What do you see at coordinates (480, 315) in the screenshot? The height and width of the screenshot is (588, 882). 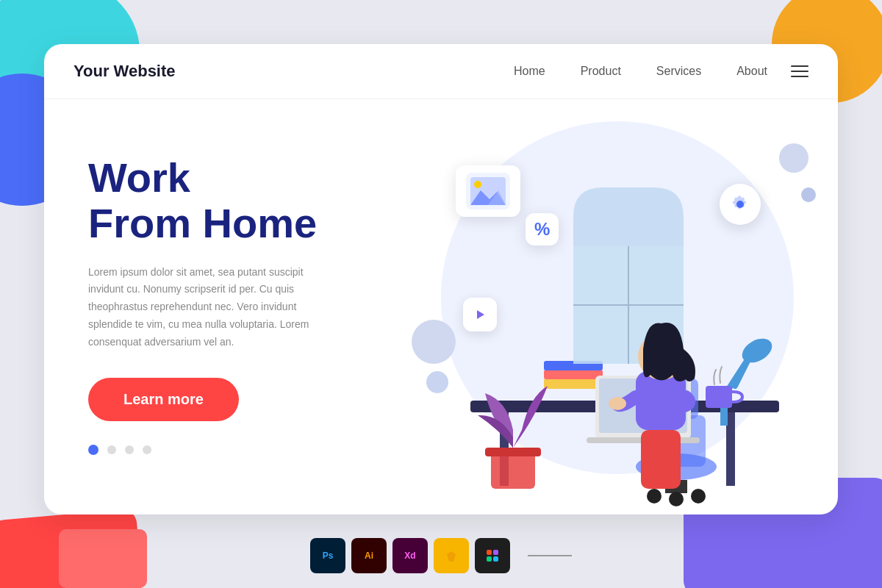 I see `float-card-play` at bounding box center [480, 315].